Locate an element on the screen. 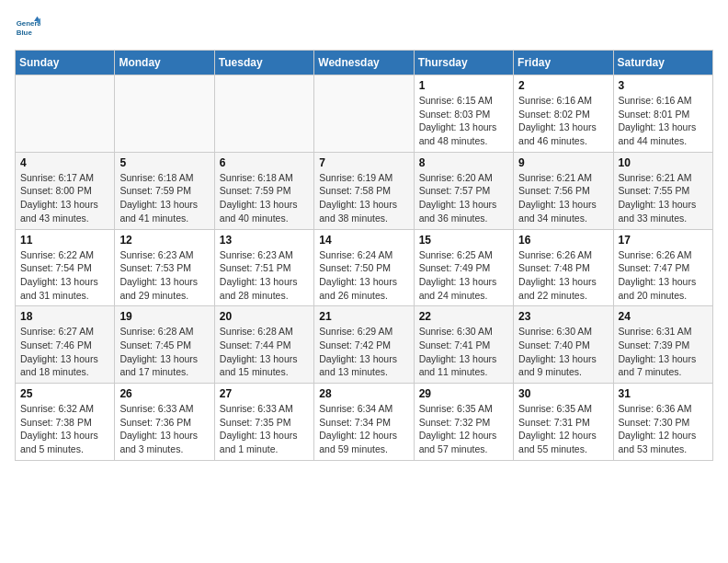 This screenshot has width=728, height=563. calendar-cell: 11Sunrise: 6:22 AM Sunset: 7:54 PM Dayli… is located at coordinates (65, 268).